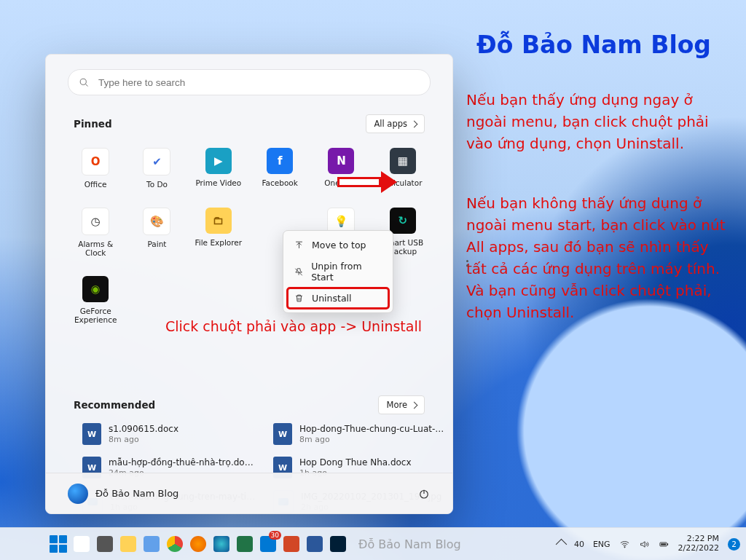 This screenshot has height=560, width=746. Describe the element at coordinates (198, 544) in the screenshot. I see `firefox-icon` at that location.